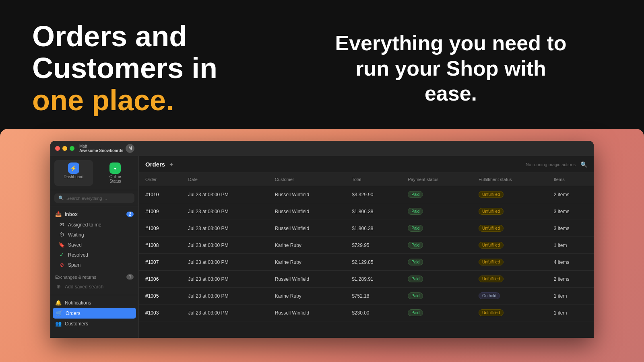 This screenshot has width=644, height=362. What do you see at coordinates (94, 323) in the screenshot?
I see `sidebar-item-customers: 👥 Customers` at bounding box center [94, 323].